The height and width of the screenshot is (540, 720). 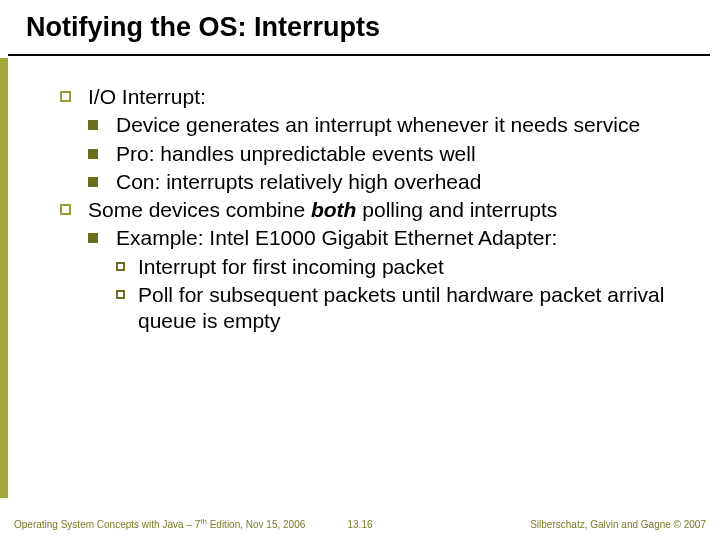 What do you see at coordinates (359, 55) in the screenshot?
I see `title-underline` at bounding box center [359, 55].